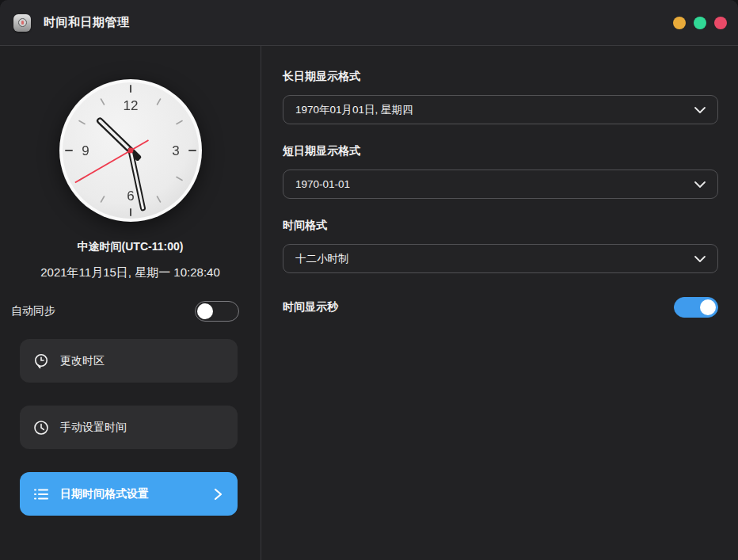 Image resolution: width=738 pixels, height=560 pixels. I want to click on app-icon-hand, so click(22, 22).